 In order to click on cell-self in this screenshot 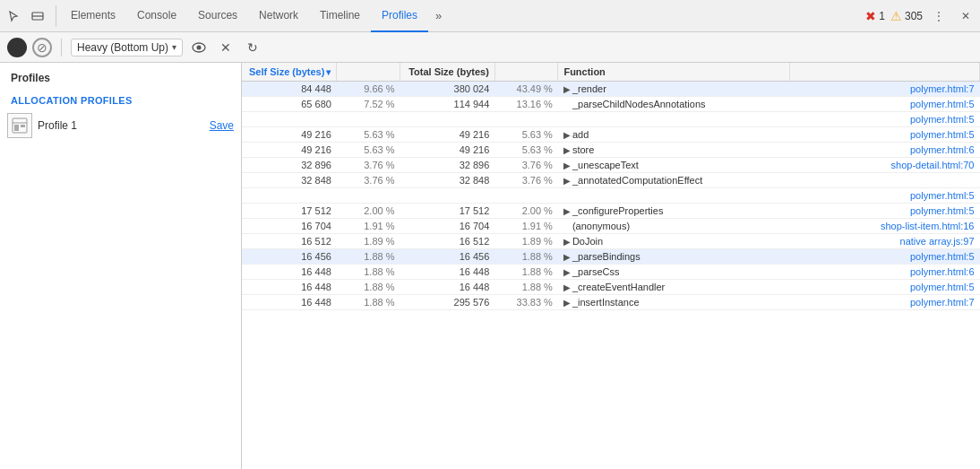, I will do `click(289, 195)`.